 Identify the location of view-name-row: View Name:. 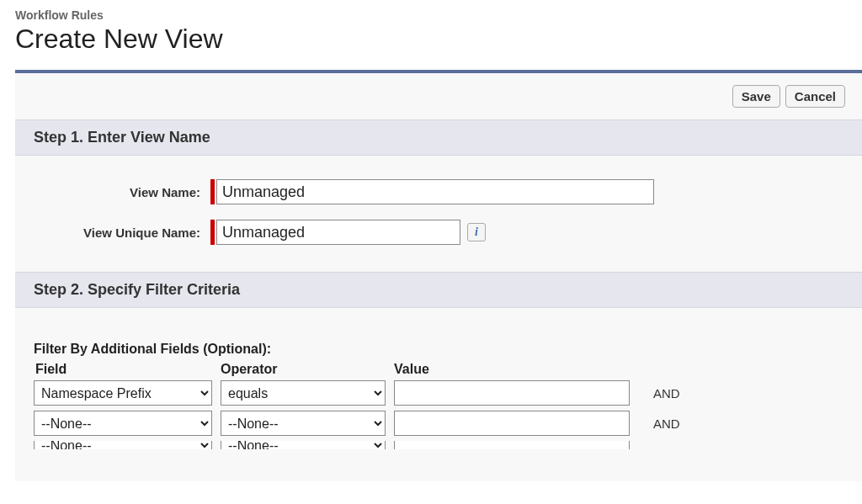
(439, 192).